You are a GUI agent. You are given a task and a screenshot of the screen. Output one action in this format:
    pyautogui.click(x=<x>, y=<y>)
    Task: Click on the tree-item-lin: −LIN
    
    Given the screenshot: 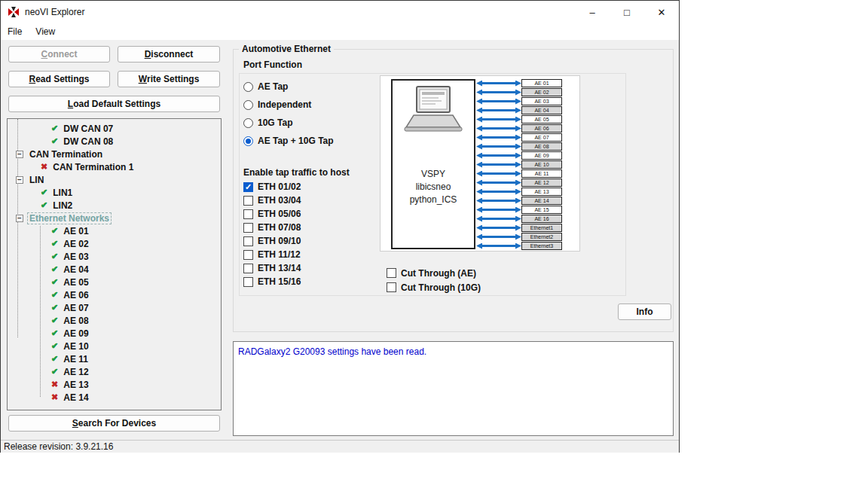 What is the action you would take?
    pyautogui.click(x=115, y=179)
    